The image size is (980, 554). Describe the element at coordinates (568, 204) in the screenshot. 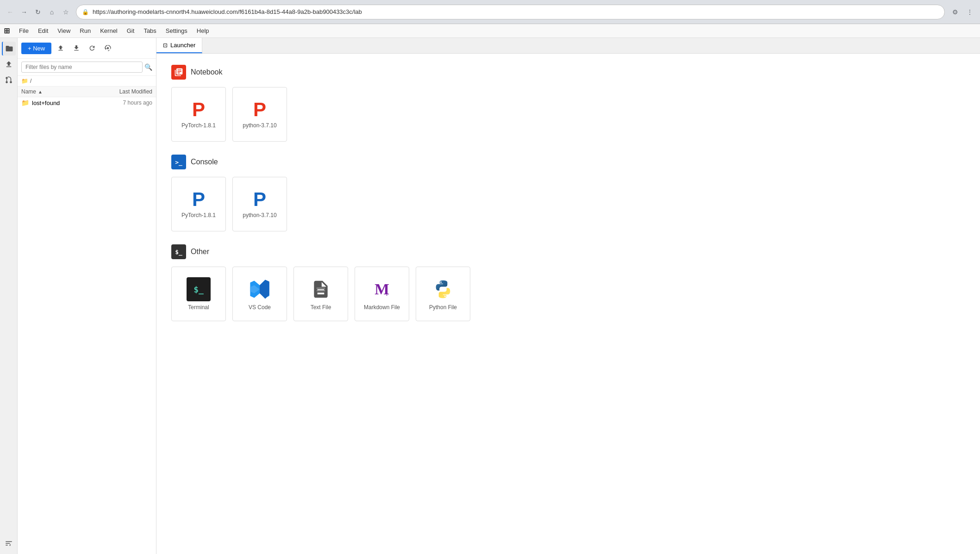

I see `console-cards-row: P PyTorch-1.8.1 P python-3.7.10` at that location.